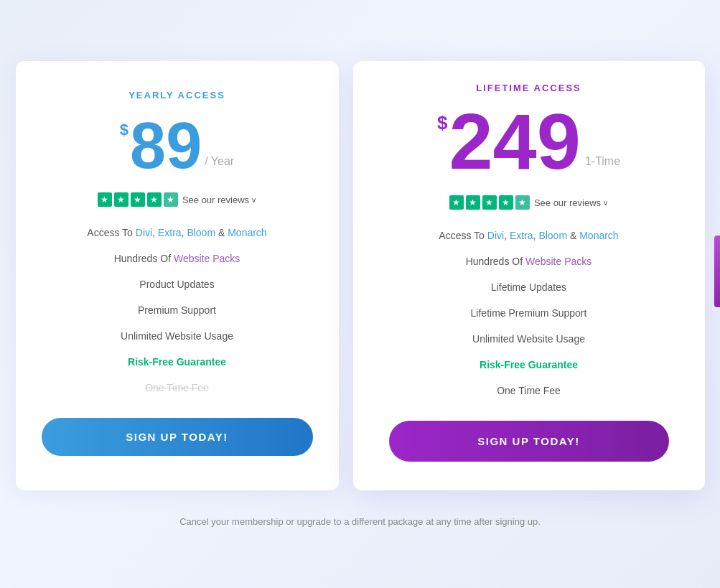 This screenshot has height=588, width=720. I want to click on lifetime-price-row: $ 249 1-Time, so click(528, 141).